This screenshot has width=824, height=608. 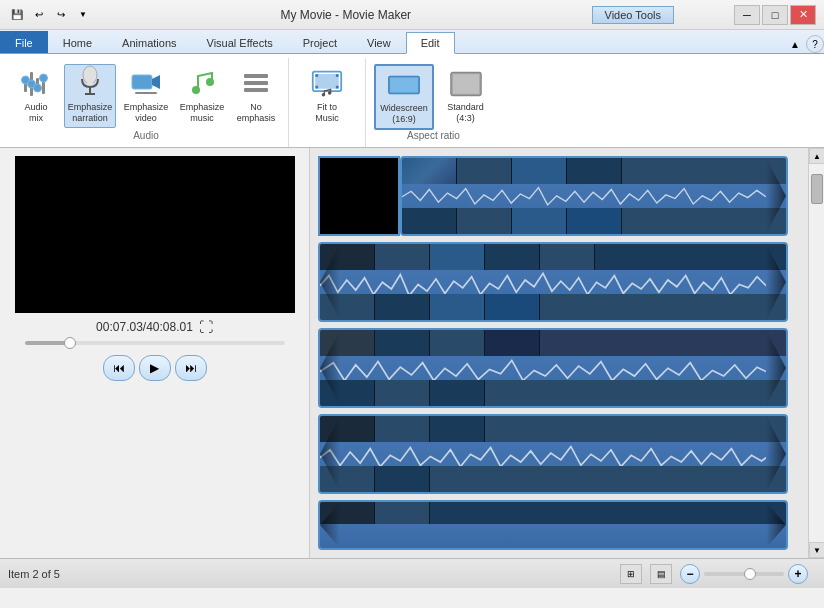 I want to click on audio-mix-icon, so click(x=36, y=84).